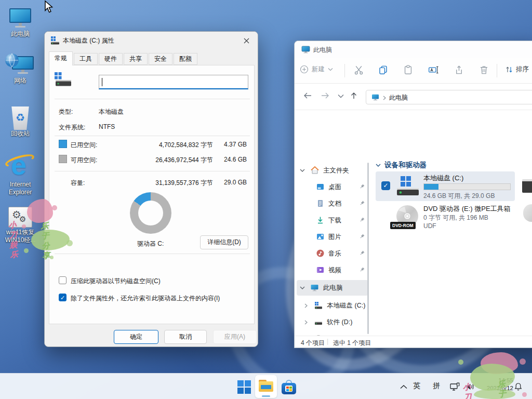 The height and width of the screenshot is (399, 532). What do you see at coordinates (20, 174) in the screenshot?
I see `desktop-icon-internet-explorer: e Internet Explorer` at bounding box center [20, 174].